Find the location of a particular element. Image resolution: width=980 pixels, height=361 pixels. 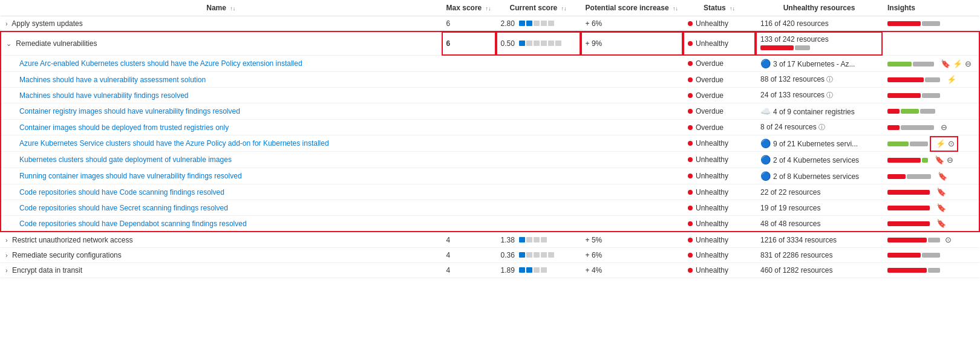

row-remediate-vulnerabilities: ⌄ Remediate vulnerabilities 6 0.50 + 9% … is located at coordinates (490, 44).